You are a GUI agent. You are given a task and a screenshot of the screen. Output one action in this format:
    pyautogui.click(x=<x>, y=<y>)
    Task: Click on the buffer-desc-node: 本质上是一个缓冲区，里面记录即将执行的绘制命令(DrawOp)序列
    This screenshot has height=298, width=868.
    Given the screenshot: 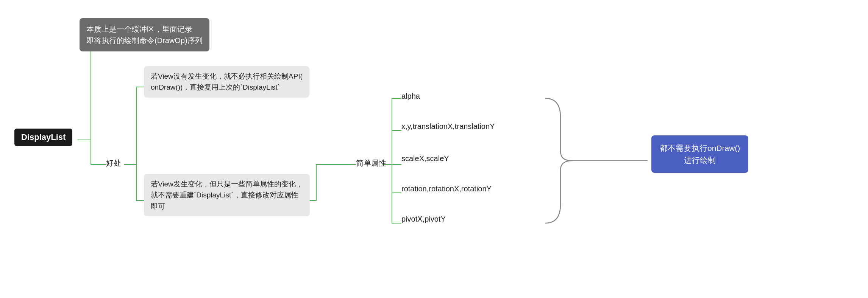 What is the action you would take?
    pyautogui.click(x=145, y=35)
    